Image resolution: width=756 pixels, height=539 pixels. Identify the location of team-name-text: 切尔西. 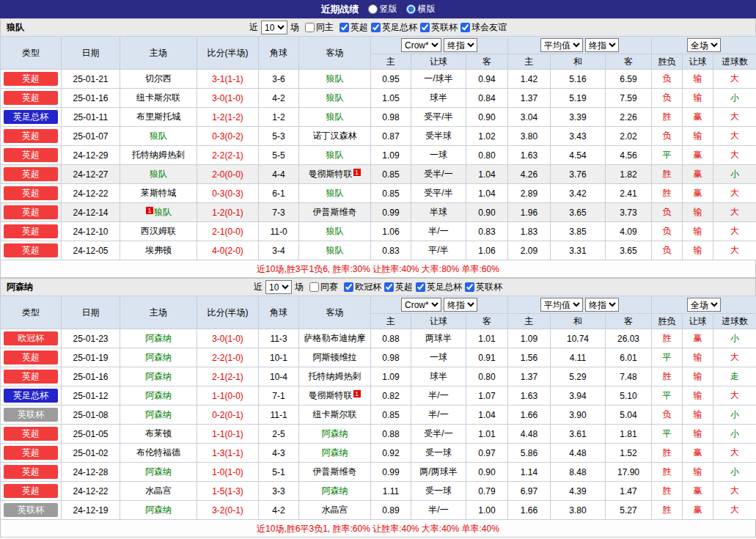
(158, 78).